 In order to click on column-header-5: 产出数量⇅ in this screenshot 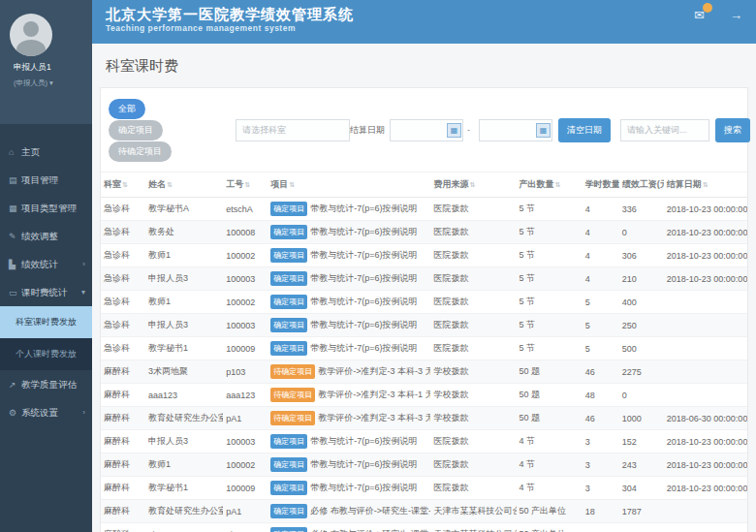, I will do `click(550, 185)`.